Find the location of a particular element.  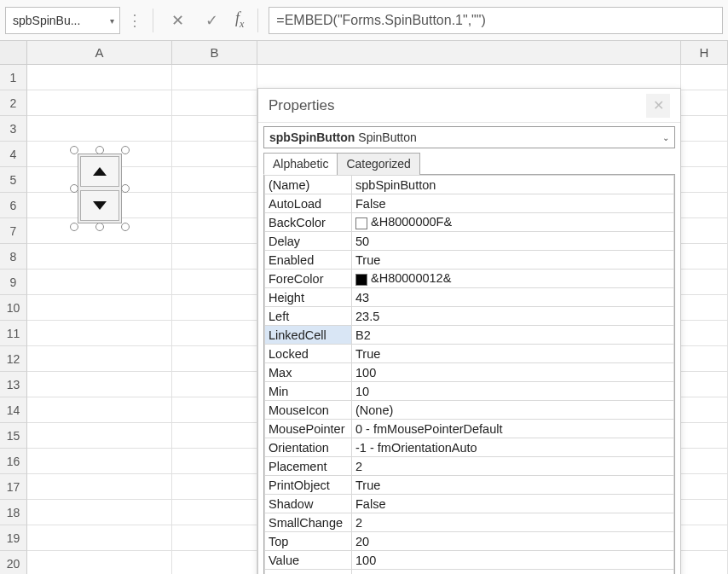

chevron-down-icon: ▾ is located at coordinates (113, 20).